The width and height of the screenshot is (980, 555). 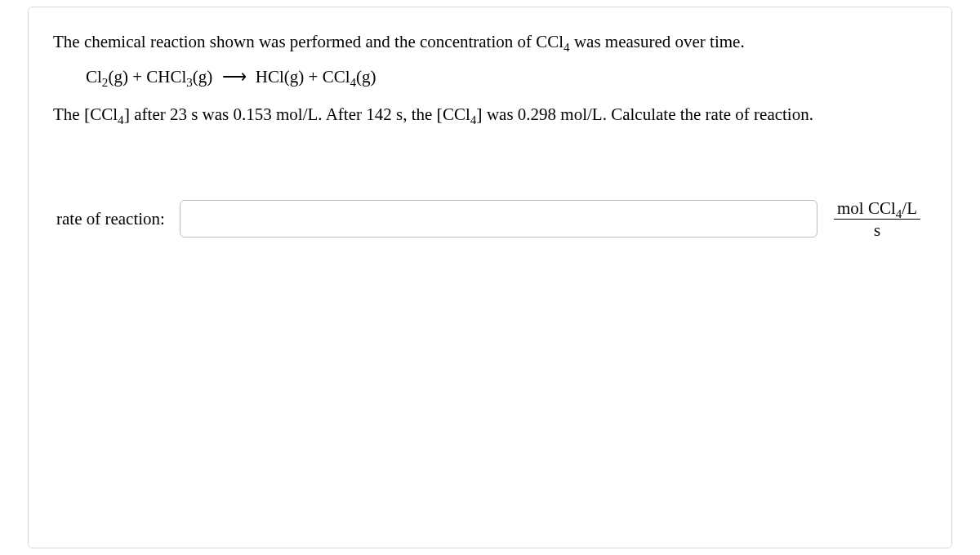 I want to click on reactant-2-sub: 3, so click(x=189, y=82).